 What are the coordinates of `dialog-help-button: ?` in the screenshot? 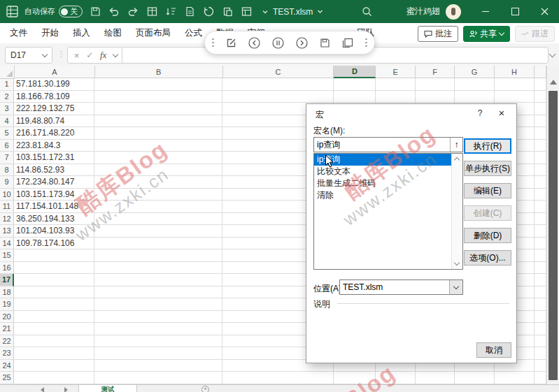 It's located at (480, 113).